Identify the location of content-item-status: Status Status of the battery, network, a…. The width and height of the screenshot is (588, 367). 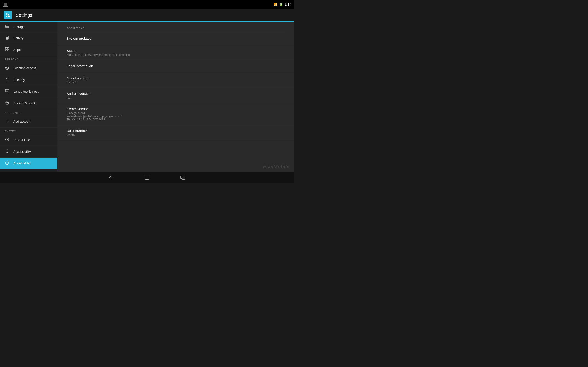
(176, 53).